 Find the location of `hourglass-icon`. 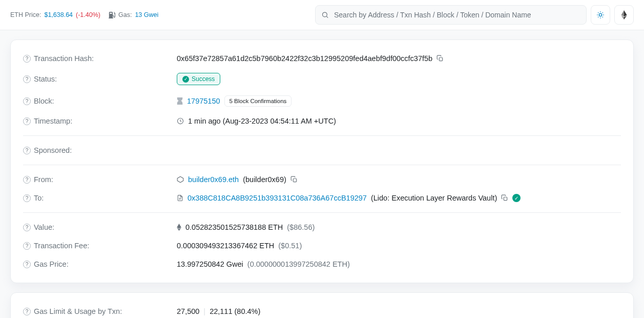

hourglass-icon is located at coordinates (180, 101).